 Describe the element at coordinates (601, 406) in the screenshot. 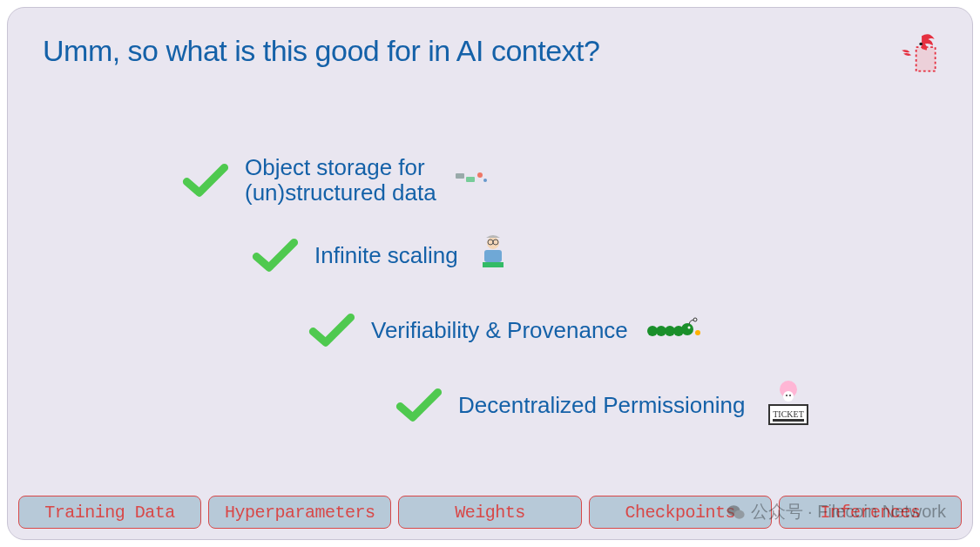

I see `feature-label: Decentralized Permissioning` at that location.